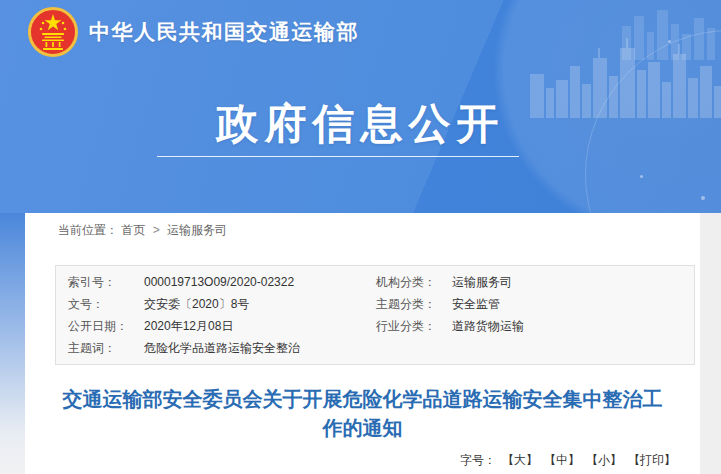 The image size is (721, 474). Describe the element at coordinates (12, 344) in the screenshot. I see `left-gradient-strip` at that location.